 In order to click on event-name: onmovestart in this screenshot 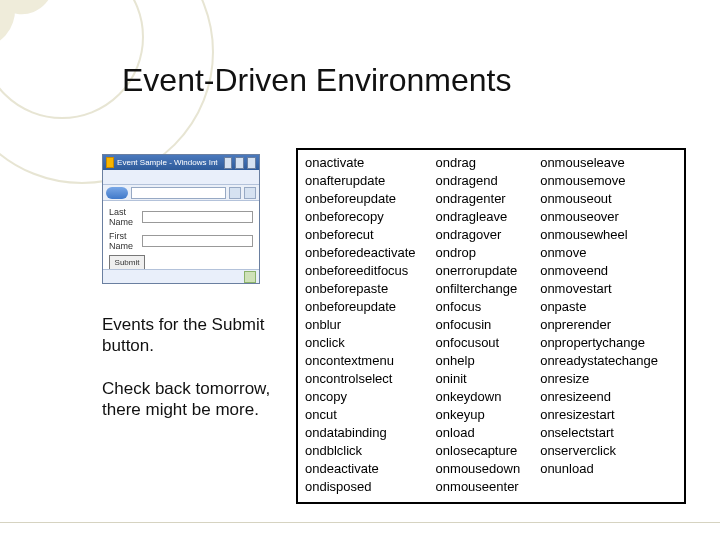, I will do `click(599, 289)`.